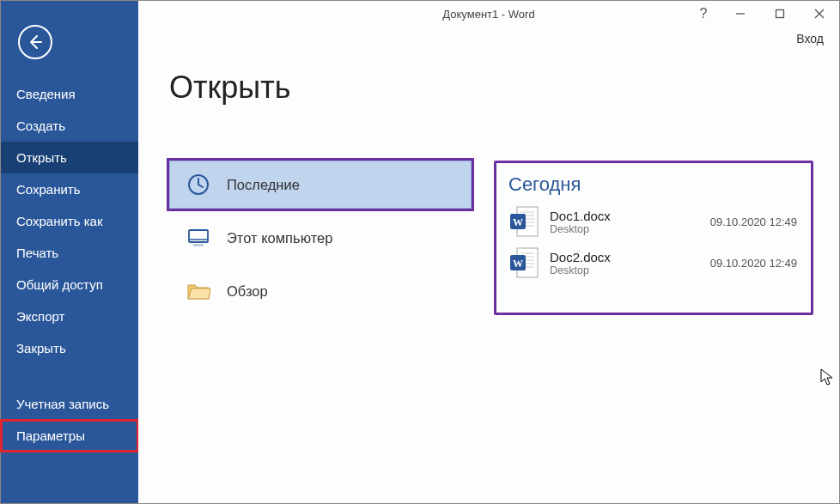 Image resolution: width=840 pixels, height=504 pixels. What do you see at coordinates (740, 14) in the screenshot?
I see `minimize-icon` at bounding box center [740, 14].